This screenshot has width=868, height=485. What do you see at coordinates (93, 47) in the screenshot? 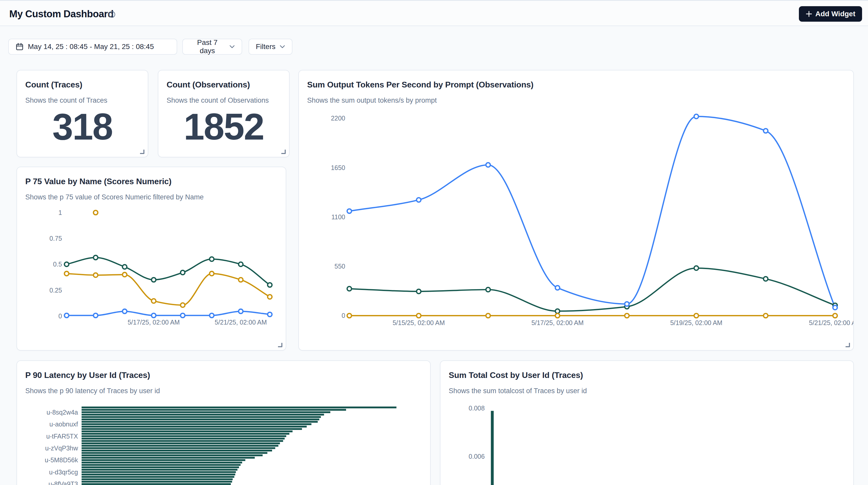
I see `date-range-button: May 14, 25 : 08:45 - May 21, 25 : 08:45` at bounding box center [93, 47].